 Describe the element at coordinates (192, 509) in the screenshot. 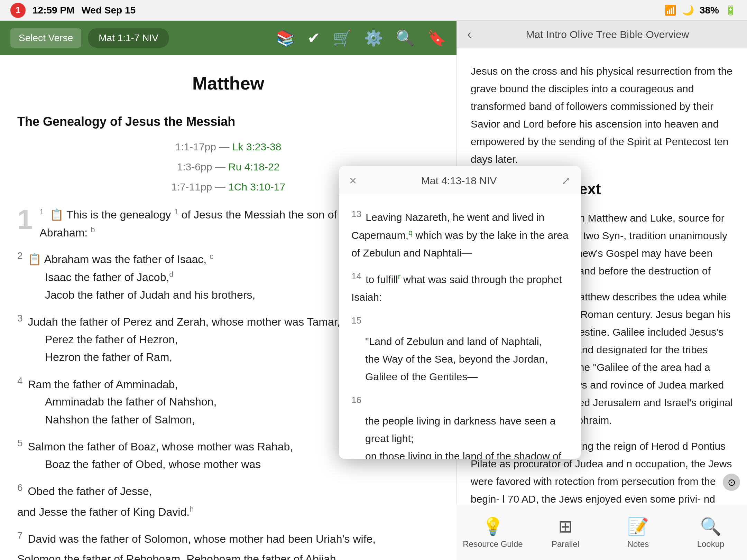

I see `fn-h: h` at that location.